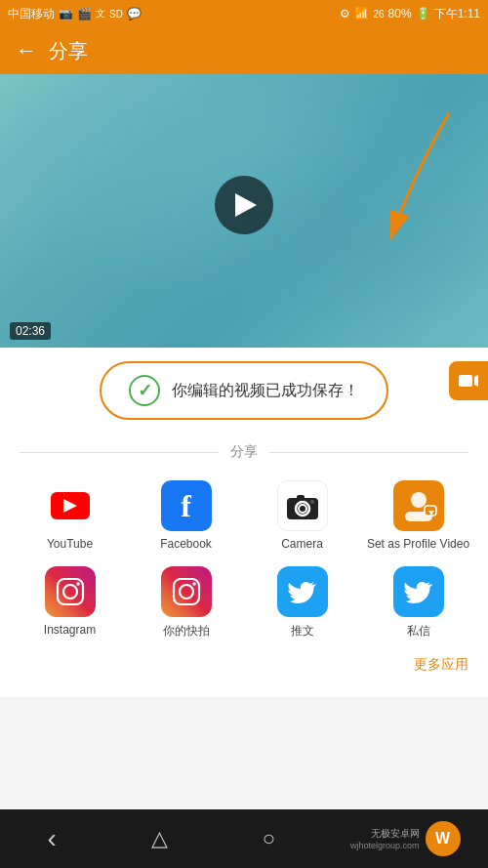 This screenshot has height=868, width=488. What do you see at coordinates (441, 664) in the screenshot?
I see `more-apps-button: 更多应用` at bounding box center [441, 664].